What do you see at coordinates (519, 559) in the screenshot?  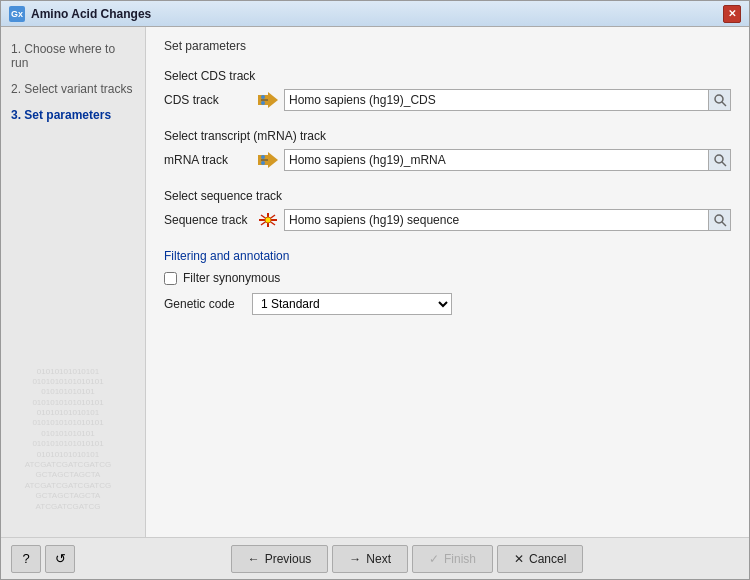 I see `cancel-x-icon: ✕` at bounding box center [519, 559].